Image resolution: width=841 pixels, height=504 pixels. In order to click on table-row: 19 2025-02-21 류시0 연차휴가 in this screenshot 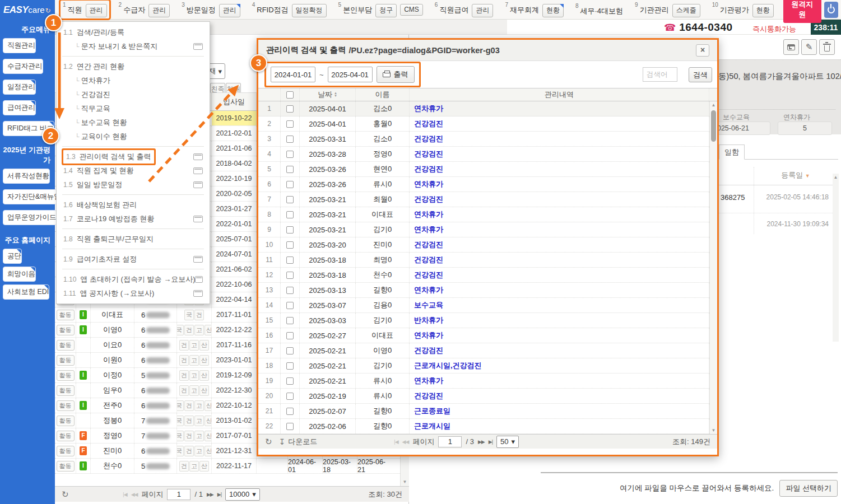, I will do `click(487, 381)`.